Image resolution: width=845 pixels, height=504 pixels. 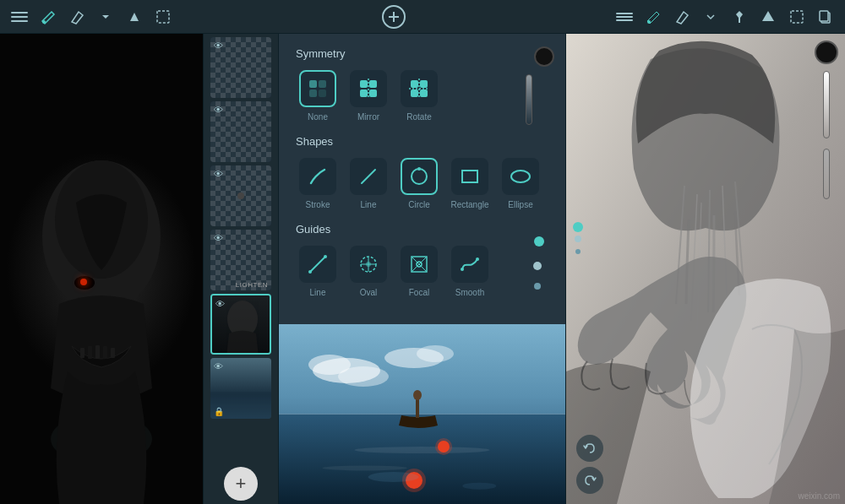 What do you see at coordinates (624, 17) in the screenshot?
I see `layers-icon` at bounding box center [624, 17].